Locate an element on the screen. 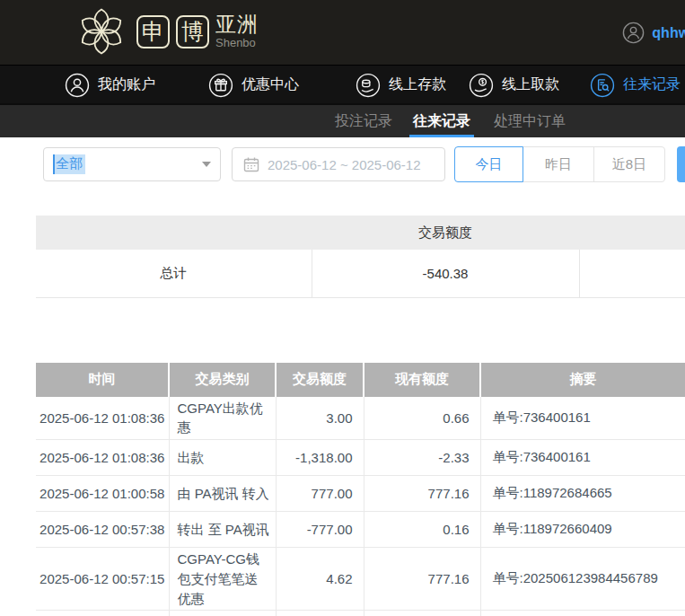  nav-item-transaction-records: 往来记录 is located at coordinates (636, 84).